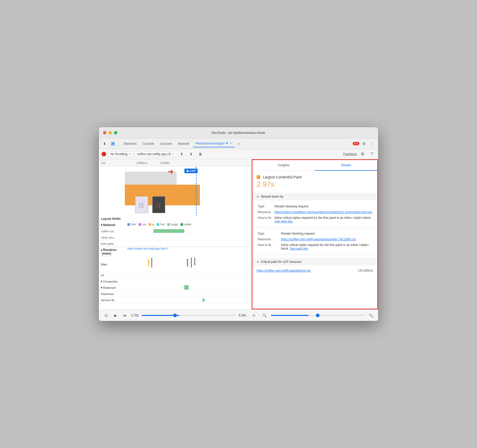 The width and height of the screenshot is (477, 448). Describe the element at coordinates (190, 294) in the screenshot. I see `rasterizer-2-content` at that location.